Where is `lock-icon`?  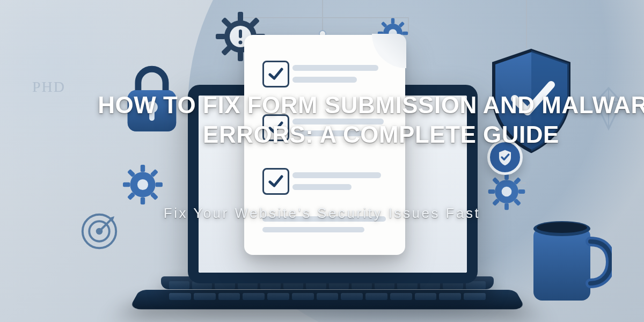
lock-icon is located at coordinates (152, 99).